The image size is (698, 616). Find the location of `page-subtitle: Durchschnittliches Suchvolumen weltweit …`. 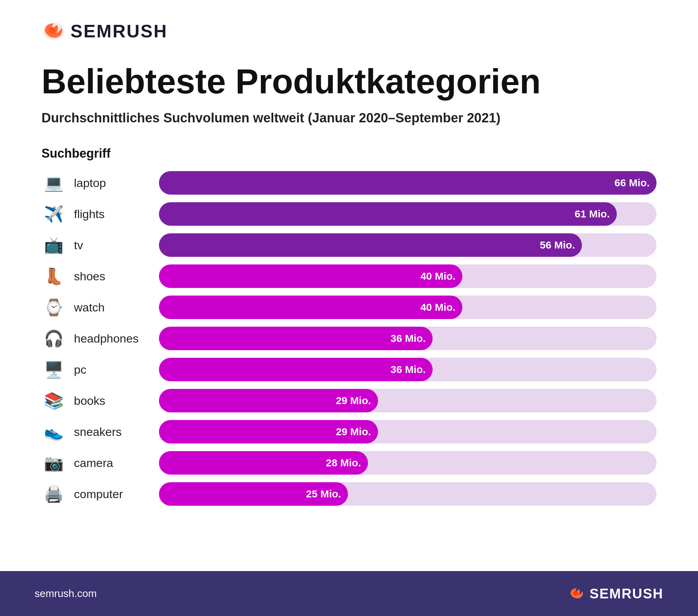

page-subtitle: Durchschnittliches Suchvolumen weltweit … is located at coordinates (349, 118).